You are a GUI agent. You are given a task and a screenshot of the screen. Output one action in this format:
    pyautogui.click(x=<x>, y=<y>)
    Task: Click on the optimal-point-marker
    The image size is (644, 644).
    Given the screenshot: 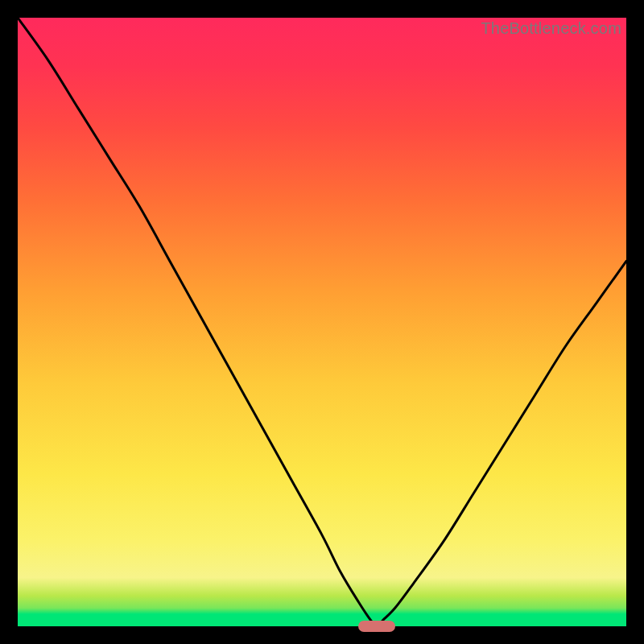 What is the action you would take?
    pyautogui.click(x=377, y=626)
    